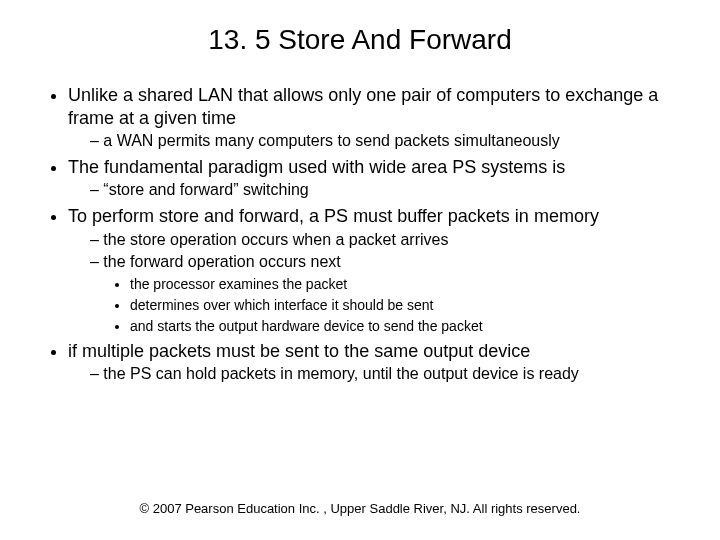  I want to click on bullet-3-2: the forward operation occurs next the pr…, so click(385, 294).